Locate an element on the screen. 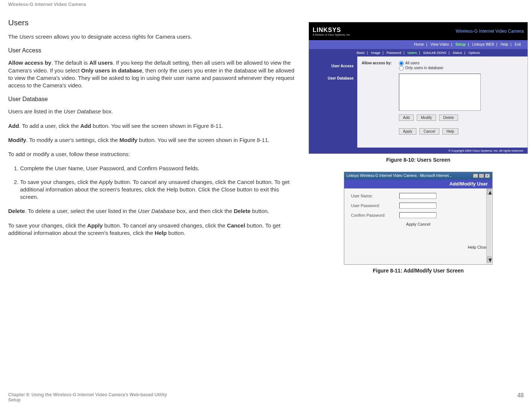 The height and width of the screenshot is (410, 532). t: , is located at coordinates (84, 168).